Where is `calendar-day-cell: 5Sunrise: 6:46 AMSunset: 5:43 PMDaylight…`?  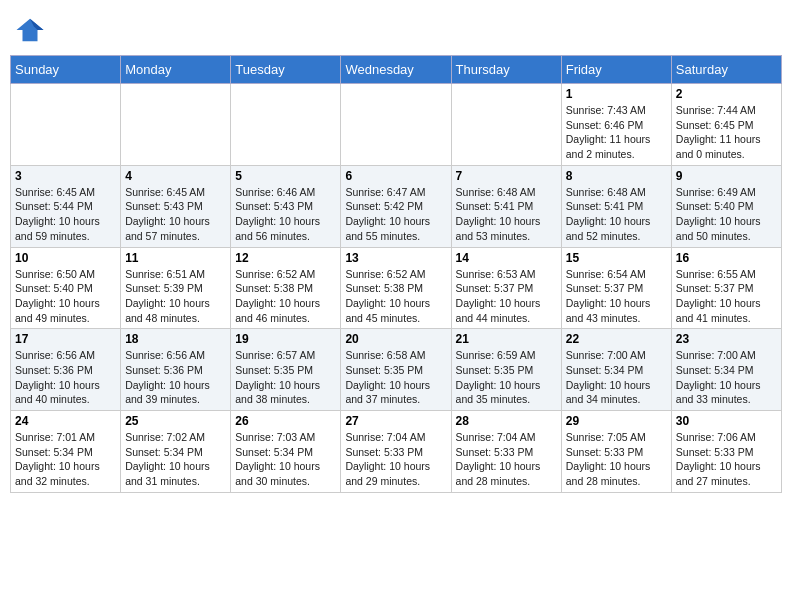
calendar-day-cell: 5Sunrise: 6:46 AMSunset: 5:43 PMDaylight… is located at coordinates (286, 206).